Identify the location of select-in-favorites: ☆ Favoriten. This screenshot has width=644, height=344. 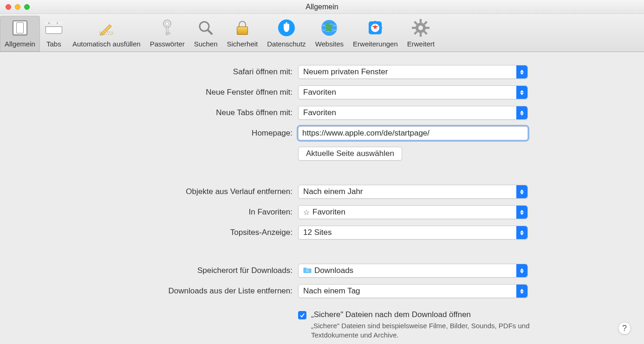
(413, 212).